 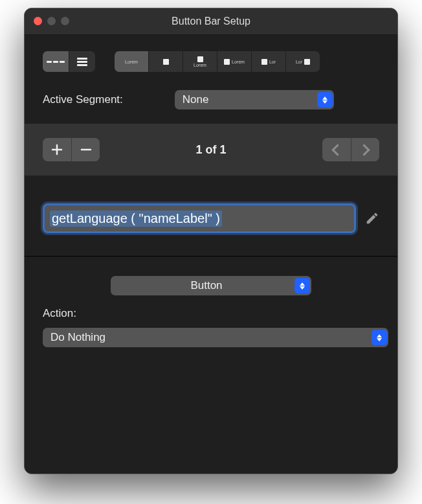 I want to click on horizontal-icon, so click(x=56, y=62).